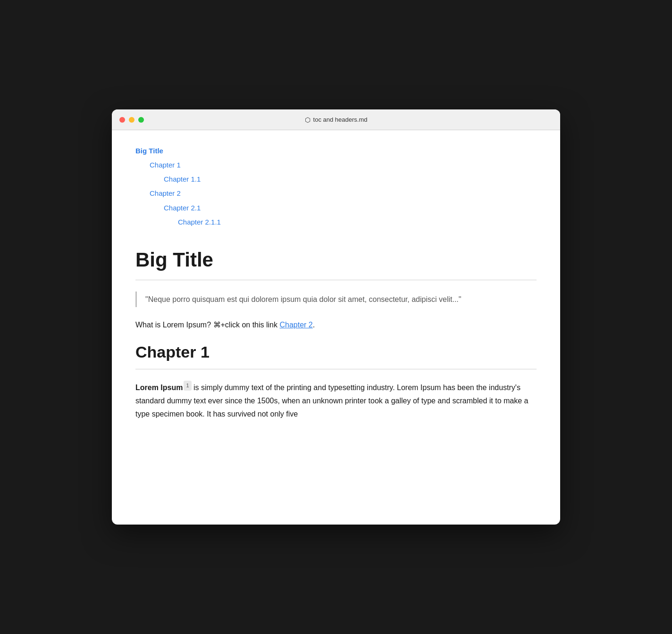  I want to click on footnote-ref-1: 1, so click(187, 386).